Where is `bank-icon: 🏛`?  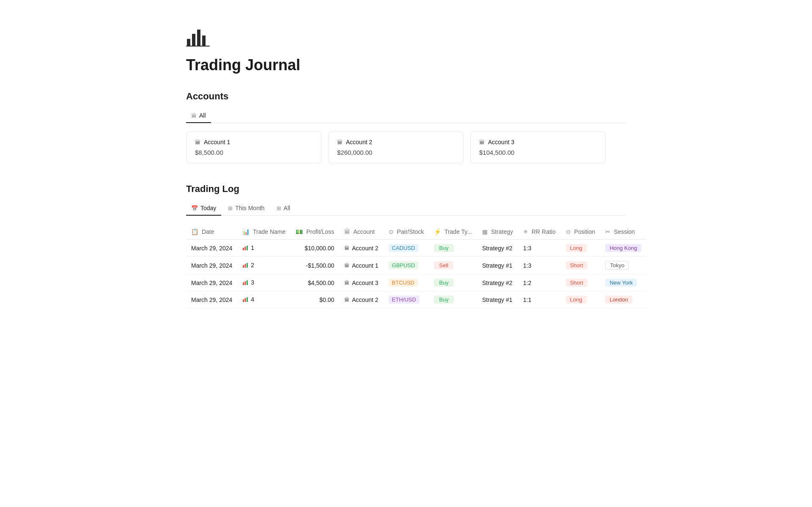 bank-icon: 🏛 is located at coordinates (194, 116).